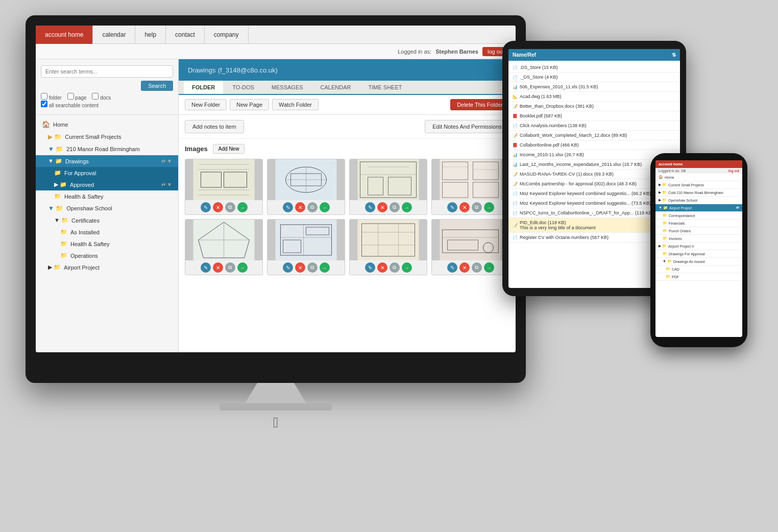 The width and height of the screenshot is (778, 532). Describe the element at coordinates (151, 35) in the screenshot. I see `nav-tab-help: help` at that location.